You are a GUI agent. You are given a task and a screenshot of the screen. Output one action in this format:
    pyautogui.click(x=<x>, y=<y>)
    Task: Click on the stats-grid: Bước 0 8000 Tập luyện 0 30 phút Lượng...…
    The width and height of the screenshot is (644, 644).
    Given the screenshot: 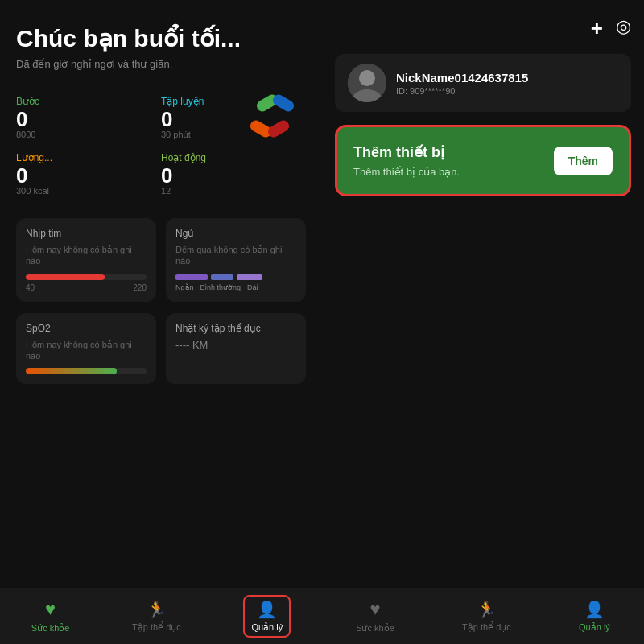 What is the action you would take?
    pyautogui.click(x=161, y=146)
    